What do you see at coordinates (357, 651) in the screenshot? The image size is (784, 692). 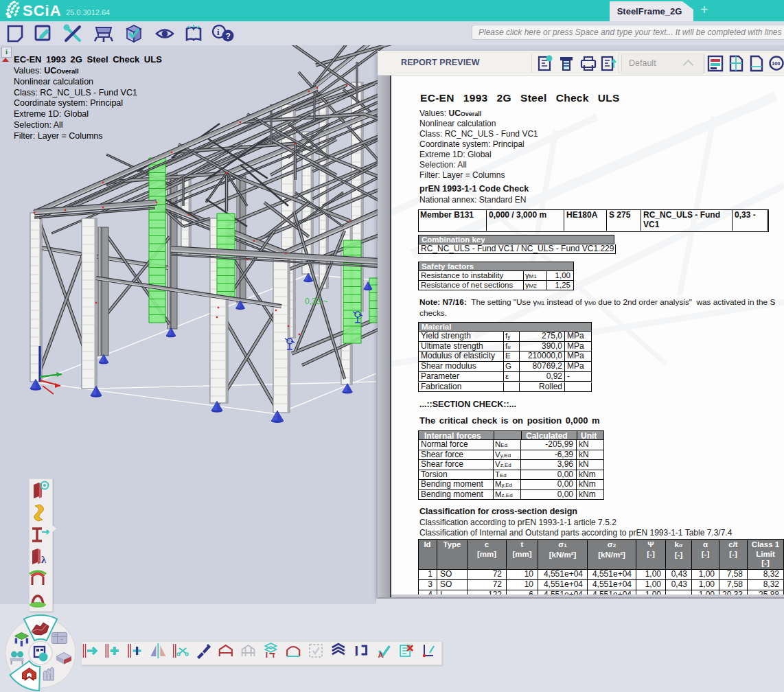 I see `svg-text: I` at bounding box center [357, 651].